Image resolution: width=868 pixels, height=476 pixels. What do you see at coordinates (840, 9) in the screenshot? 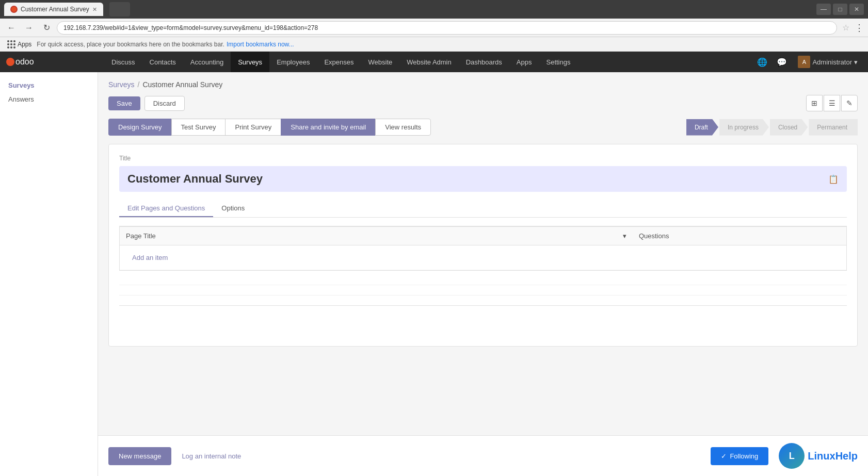
I see `window-controls: — □ ✕` at bounding box center [840, 9].